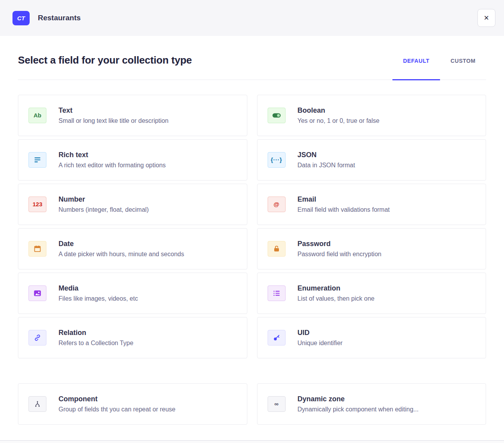  Describe the element at coordinates (114, 111) in the screenshot. I see `field-title: Text` at that location.